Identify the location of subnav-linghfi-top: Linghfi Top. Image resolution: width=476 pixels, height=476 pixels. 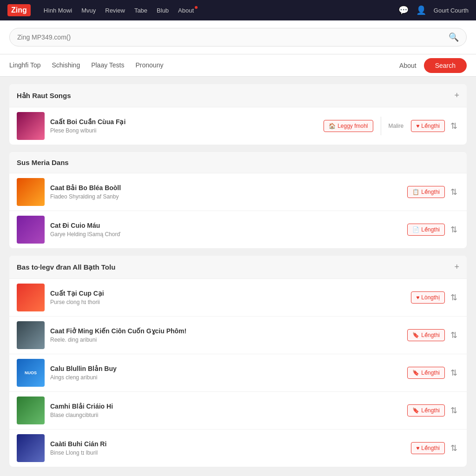
(25, 66).